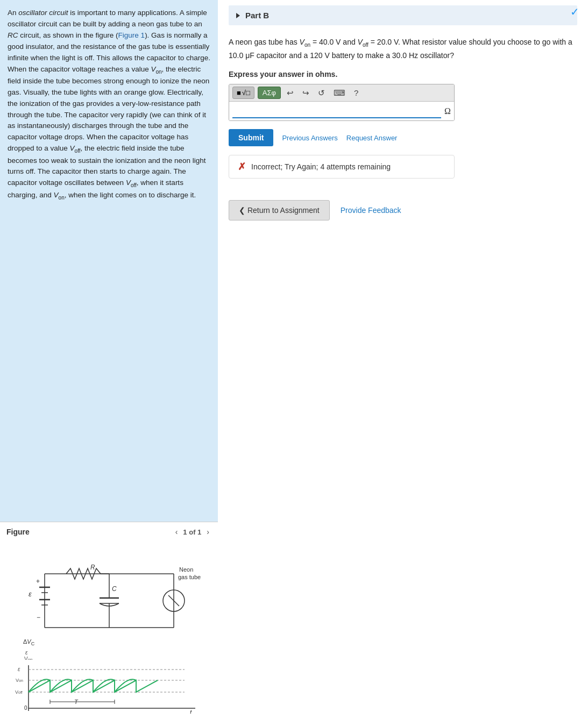 The height and width of the screenshot is (719, 588). What do you see at coordinates (321, 167) in the screenshot?
I see `error-message: Incorrect; Try Again; 4 attempts remaini…` at bounding box center [321, 167].